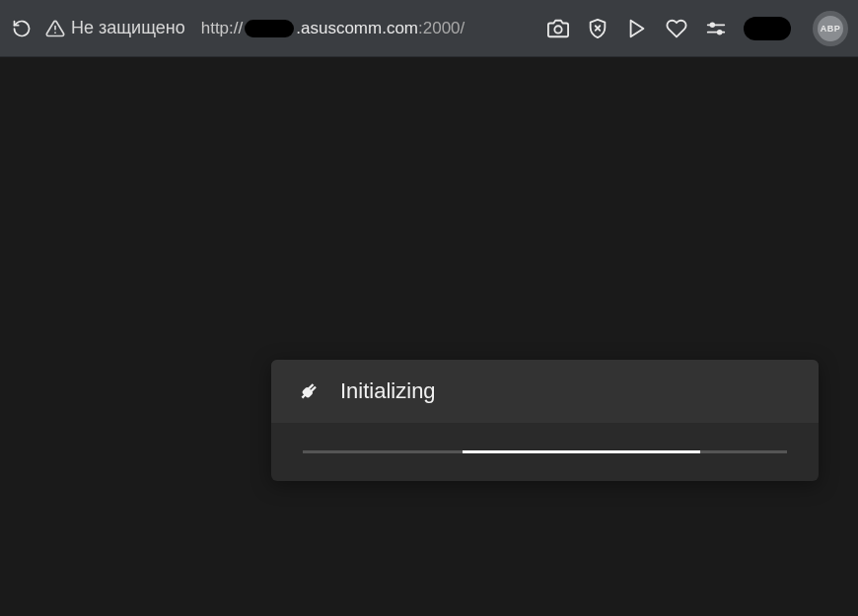 The width and height of the screenshot is (858, 616). I want to click on url-redacted-segment, so click(269, 29).